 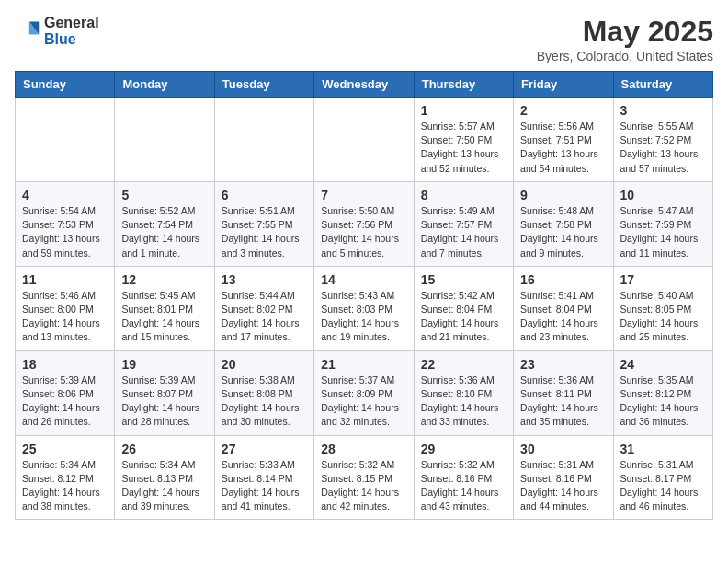 I want to click on day-info: Sunrise: 5:39 AM Sunset: 8:06 PM Dayligh…, so click(x=64, y=401).